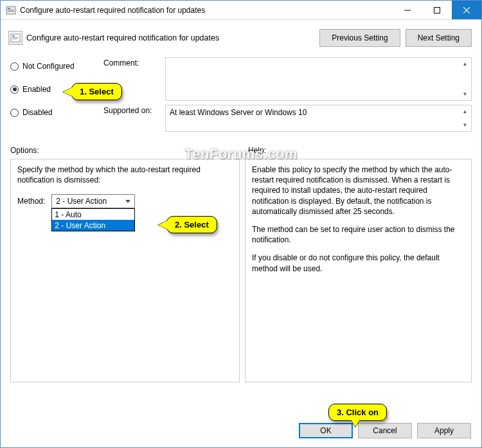 The width and height of the screenshot is (482, 448). What do you see at coordinates (93, 225) in the screenshot?
I see `method-option-user-action: 2 - User Action` at bounding box center [93, 225].